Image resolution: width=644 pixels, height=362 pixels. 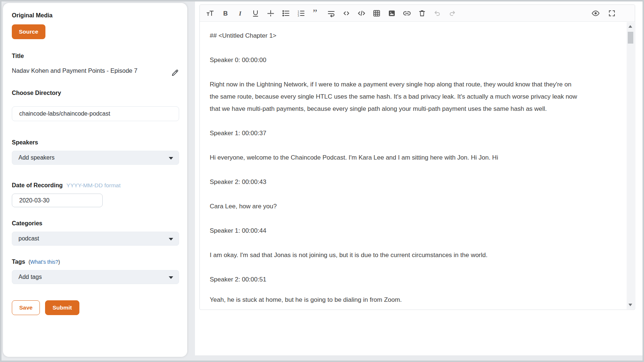 I want to click on transcript-paragraph: Cara Lee, how are you?, so click(x=394, y=206).